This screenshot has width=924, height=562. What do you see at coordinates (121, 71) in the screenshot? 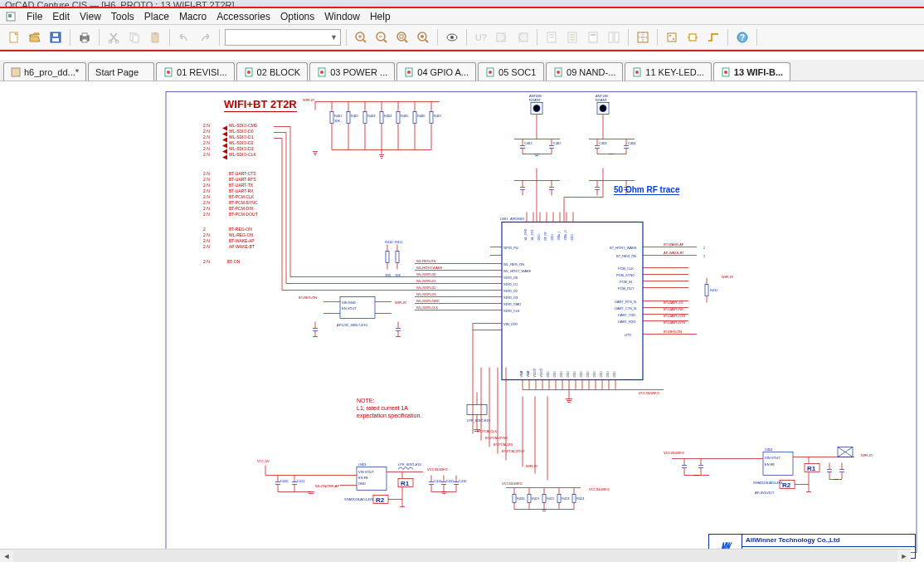
I see `tab-start-page: Start Page` at bounding box center [121, 71].